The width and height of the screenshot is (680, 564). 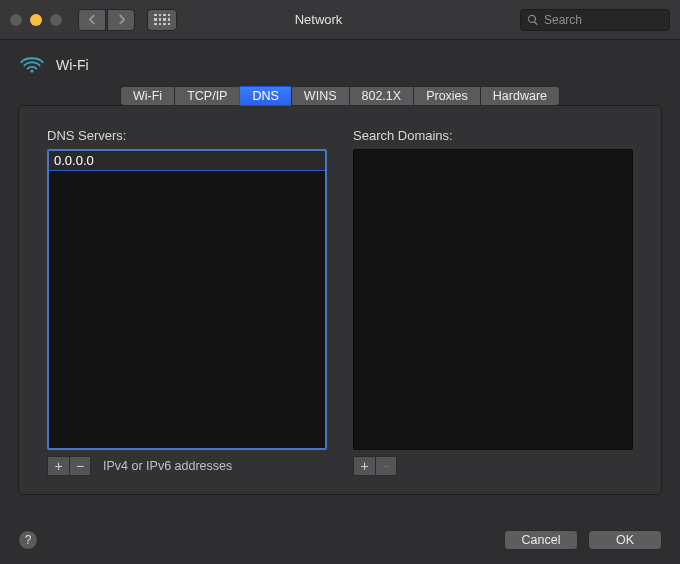 What do you see at coordinates (382, 96) in the screenshot?
I see `tab-8021x: 802.1X` at bounding box center [382, 96].